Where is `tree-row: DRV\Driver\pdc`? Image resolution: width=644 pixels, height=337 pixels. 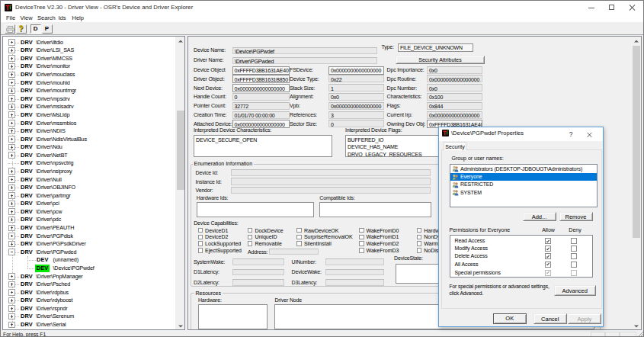 tree-row: DRV\Driver\pdc is located at coordinates (94, 220).